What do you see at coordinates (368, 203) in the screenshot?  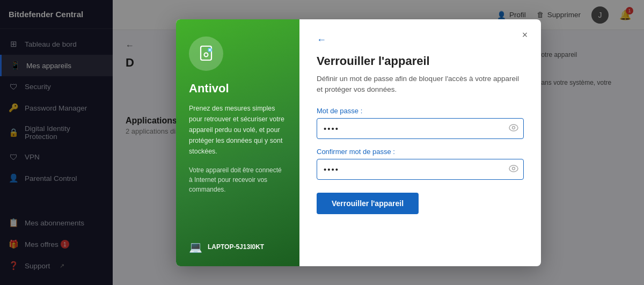 I see `lock-device-button: Verrouiller l'appareil` at bounding box center [368, 203].